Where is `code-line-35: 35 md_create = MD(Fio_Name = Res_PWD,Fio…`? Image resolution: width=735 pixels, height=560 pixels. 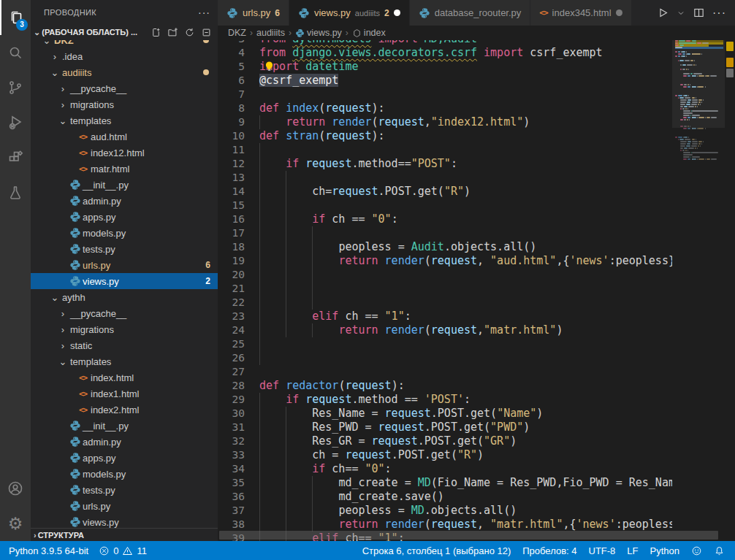 code-line-35: 35 md_create = MD(Fio_Name = Res_PWD,Fio… is located at coordinates (445, 483).